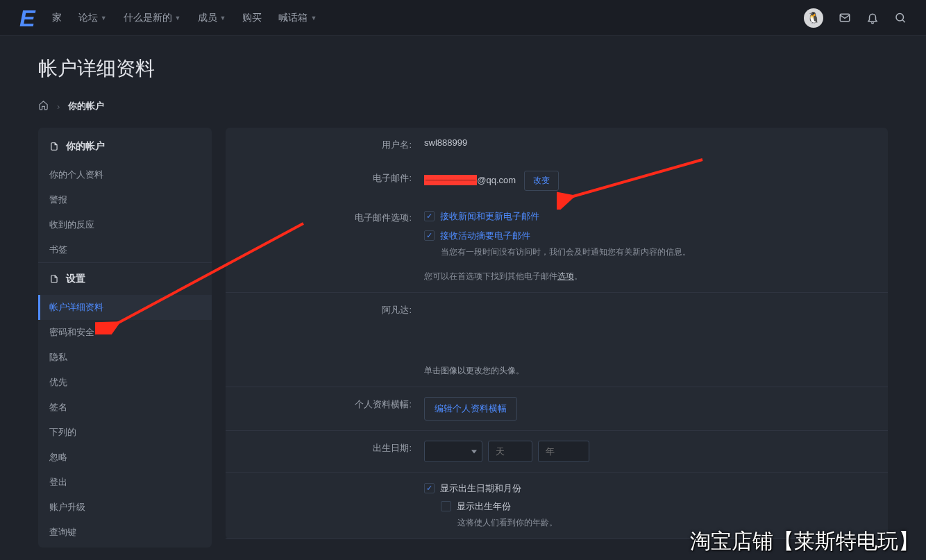 This screenshot has width=926, height=560. Describe the element at coordinates (125, 507) in the screenshot. I see `sidebar-item-upgrade: 账户升级` at that location.